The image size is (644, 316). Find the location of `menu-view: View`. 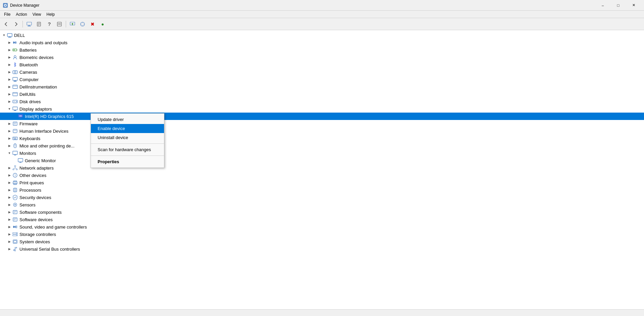

menu-view: View is located at coordinates (37, 14).